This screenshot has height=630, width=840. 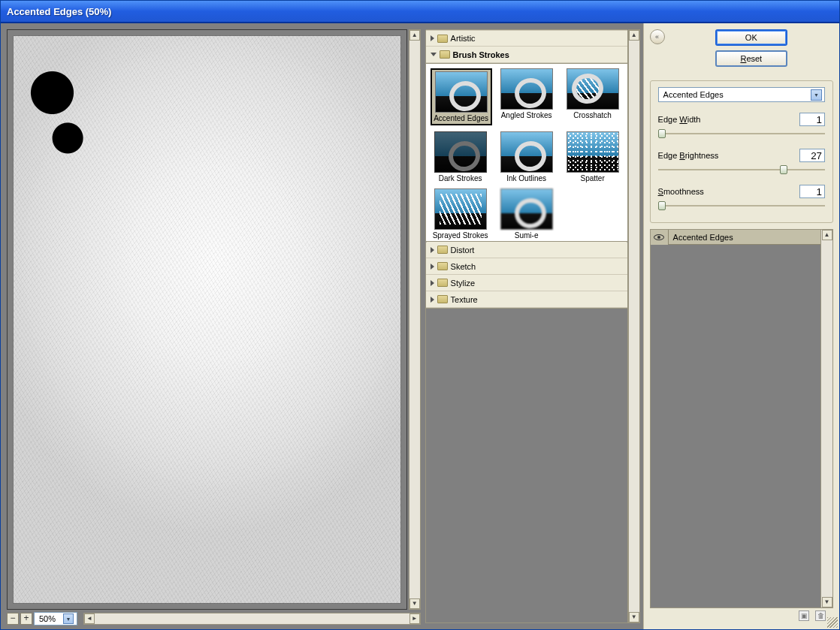 What do you see at coordinates (461, 179) in the screenshot?
I see `thumbnail-label: Dark Strokes` at bounding box center [461, 179].